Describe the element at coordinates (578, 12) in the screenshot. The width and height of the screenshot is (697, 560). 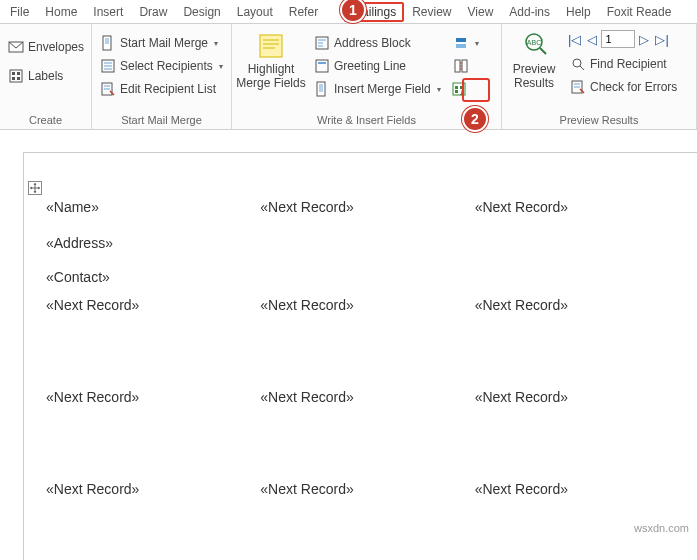
I see `tab-help: Help` at that location.